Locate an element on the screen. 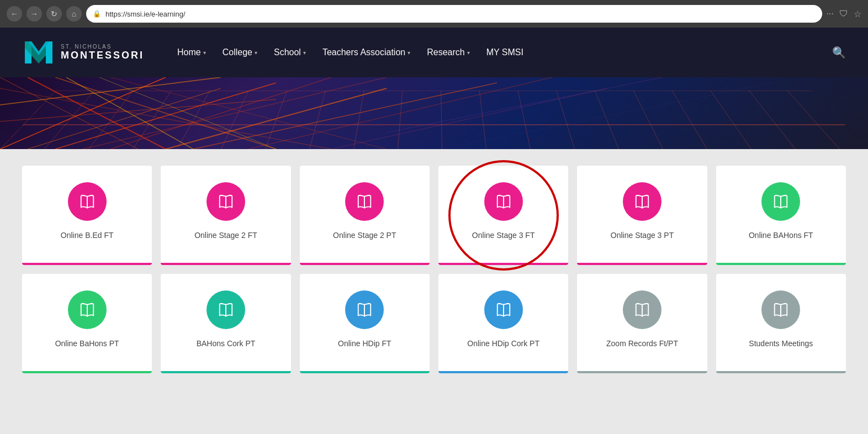 This screenshot has height=434, width=868. course-card-bahons-pt: Online BaHons PT is located at coordinates (87, 324).